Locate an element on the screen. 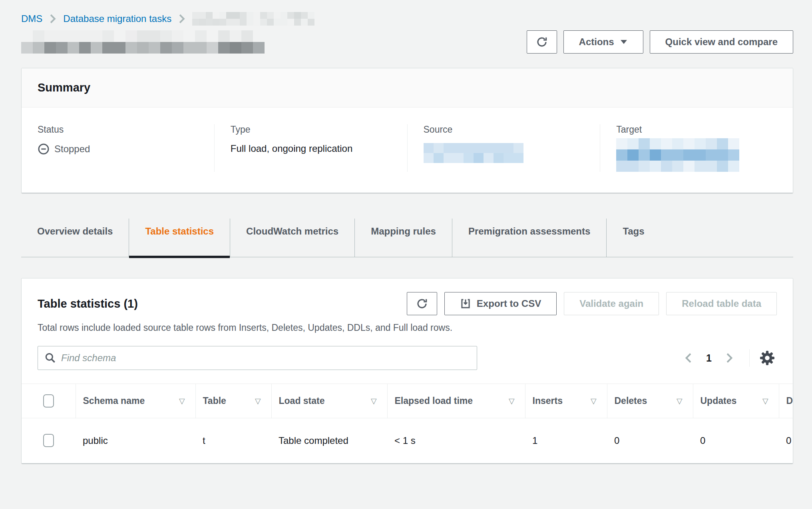 This screenshot has width=812, height=509. actions-dropdown-label: Actions is located at coordinates (597, 42).